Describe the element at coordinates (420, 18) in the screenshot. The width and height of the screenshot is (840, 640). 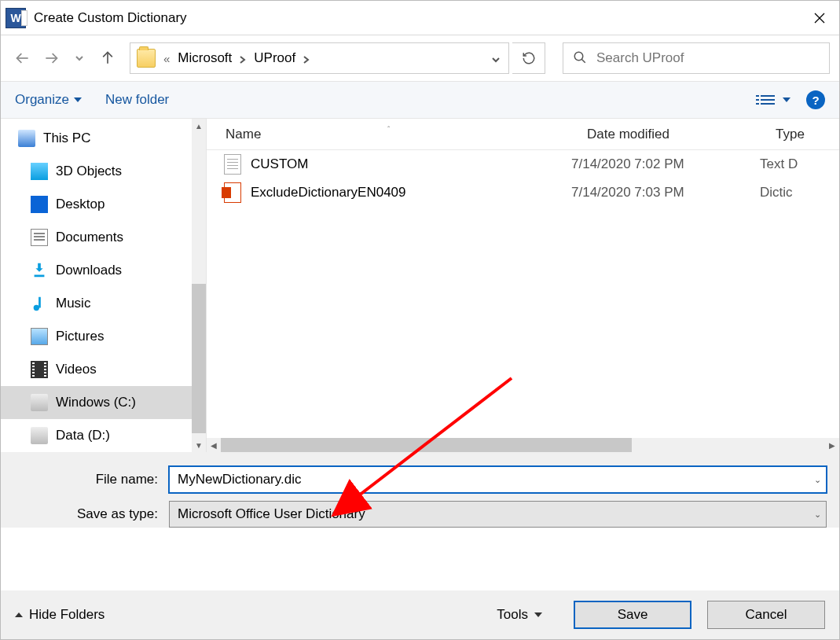
I see `titlebar: W Create Custom Dictionary` at that location.